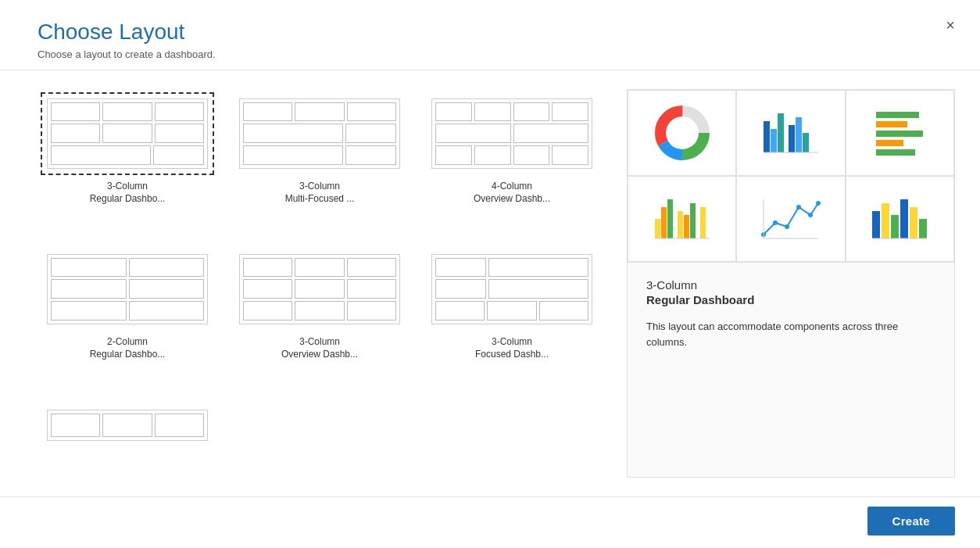 Image resolution: width=980 pixels, height=548 pixels. What do you see at coordinates (512, 349) in the screenshot?
I see `layout-label-3col-focused: 3-ColumnFocused Dashb...` at bounding box center [512, 349].